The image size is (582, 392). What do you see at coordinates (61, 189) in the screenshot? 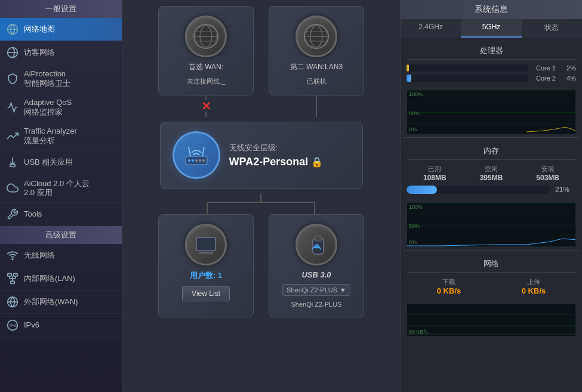
I see `sidebar-item-aicloud: AiCloud 2.0 个人云 2.0 应用` at bounding box center [61, 189].